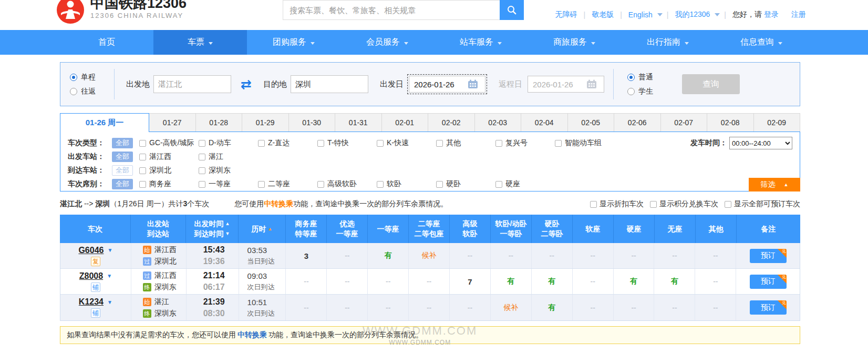  I want to click on trip-type-radio: 单程, so click(88, 77).